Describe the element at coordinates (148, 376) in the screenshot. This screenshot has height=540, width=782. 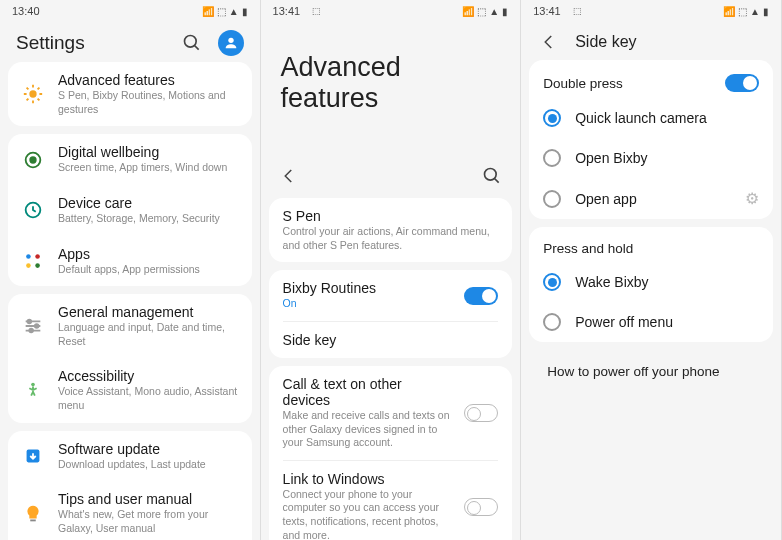
I see `item-title: Accessibility` at that location.